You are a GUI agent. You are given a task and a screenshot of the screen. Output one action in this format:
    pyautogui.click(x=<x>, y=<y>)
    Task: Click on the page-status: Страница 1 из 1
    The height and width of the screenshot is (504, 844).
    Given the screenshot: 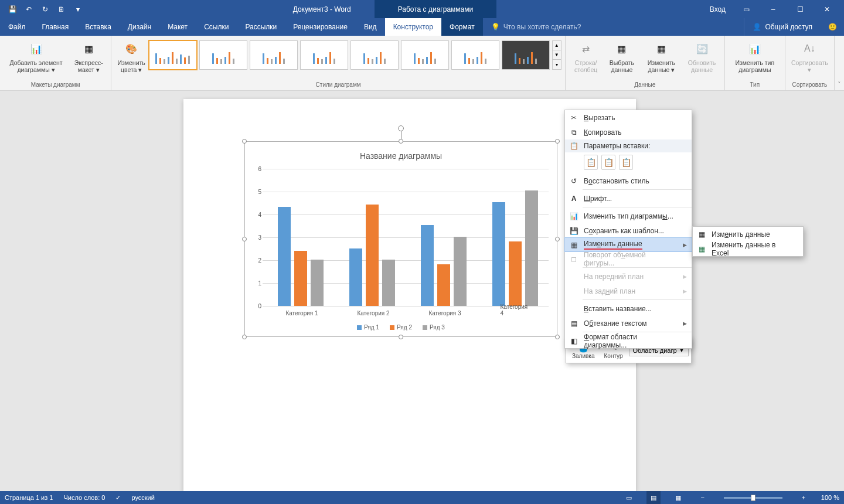 What is the action you would take?
    pyautogui.click(x=29, y=498)
    